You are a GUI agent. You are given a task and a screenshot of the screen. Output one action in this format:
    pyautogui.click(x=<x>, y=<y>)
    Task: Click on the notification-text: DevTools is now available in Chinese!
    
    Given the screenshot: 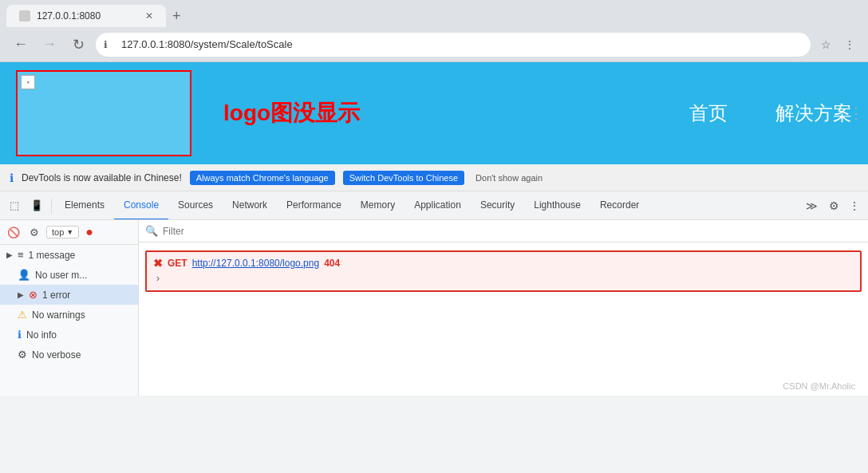 What is the action you would take?
    pyautogui.click(x=102, y=178)
    